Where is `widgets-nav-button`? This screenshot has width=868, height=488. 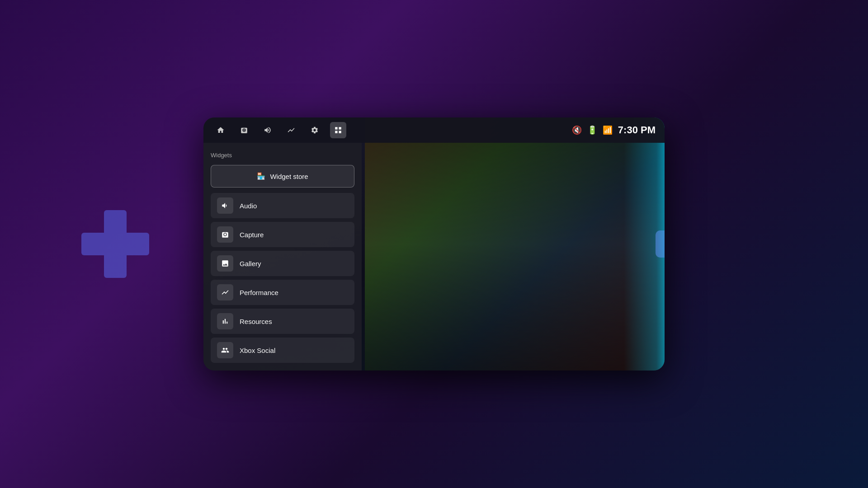
widgets-nav-button is located at coordinates (338, 130).